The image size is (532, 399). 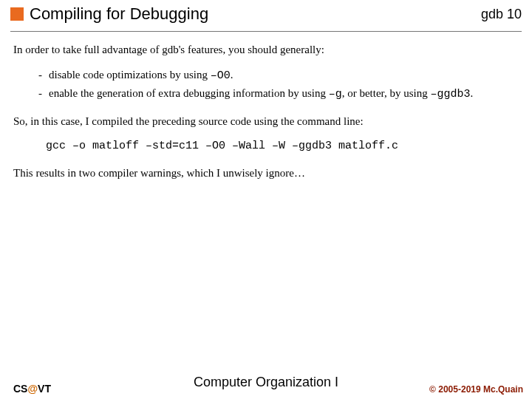 What do you see at coordinates (21, 389) in the screenshot?
I see `footer-org-a: CS` at bounding box center [21, 389].